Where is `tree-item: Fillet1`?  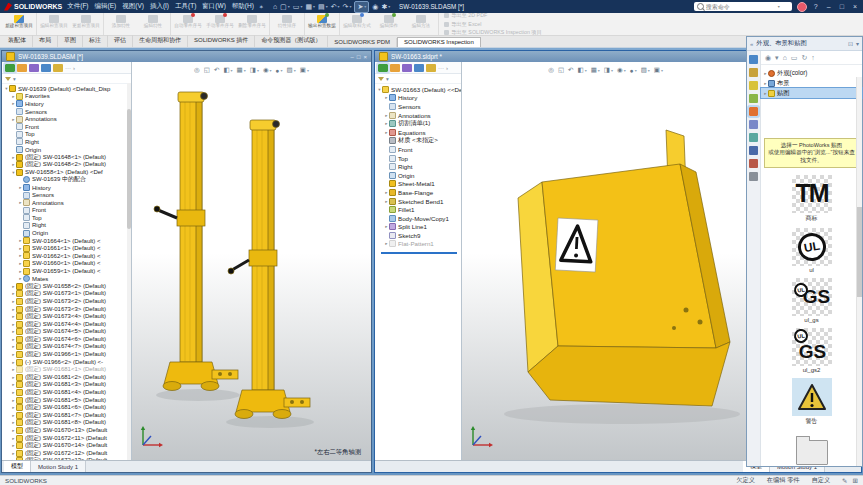
tree-item: Fillet1 is located at coordinates (418, 210).